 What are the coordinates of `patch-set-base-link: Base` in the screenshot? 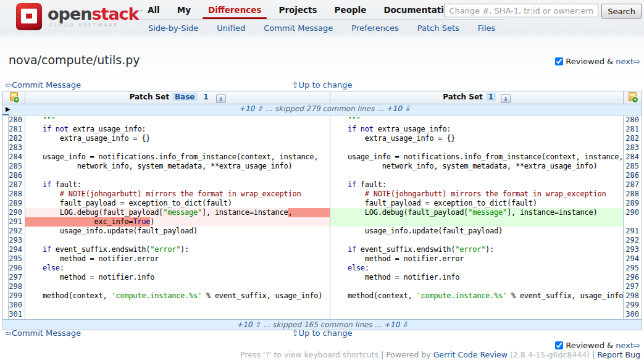 It's located at (185, 97).